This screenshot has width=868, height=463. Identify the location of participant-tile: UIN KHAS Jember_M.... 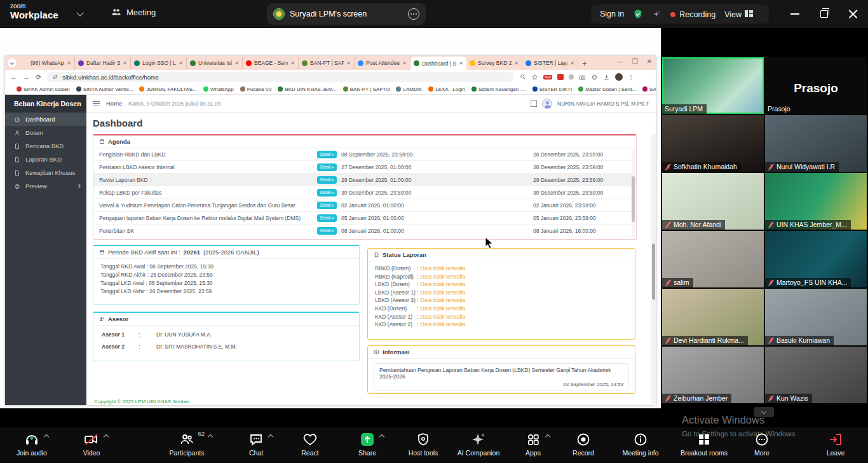
(816, 201).